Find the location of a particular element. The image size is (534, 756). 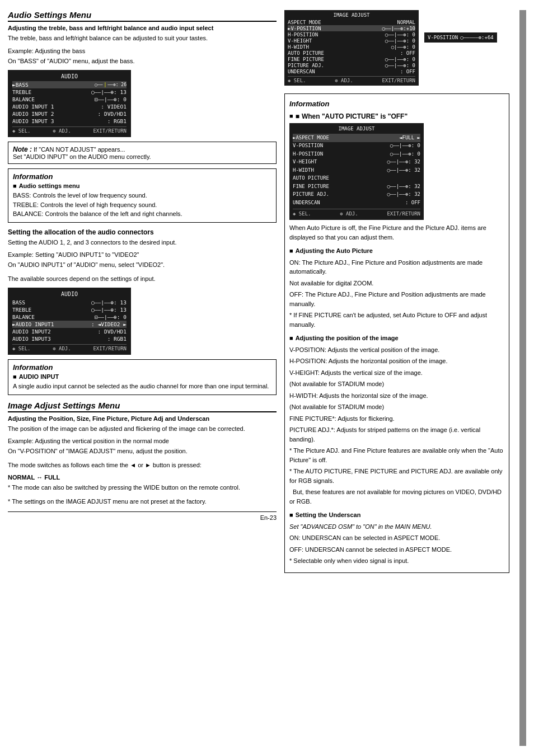

heading-auto-picture: Adjusting the Auto Picture is located at coordinates (397, 251).